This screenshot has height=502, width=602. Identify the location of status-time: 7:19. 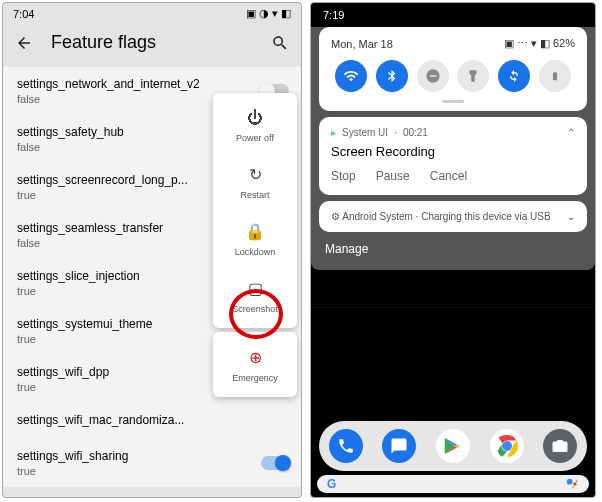
(334, 15).